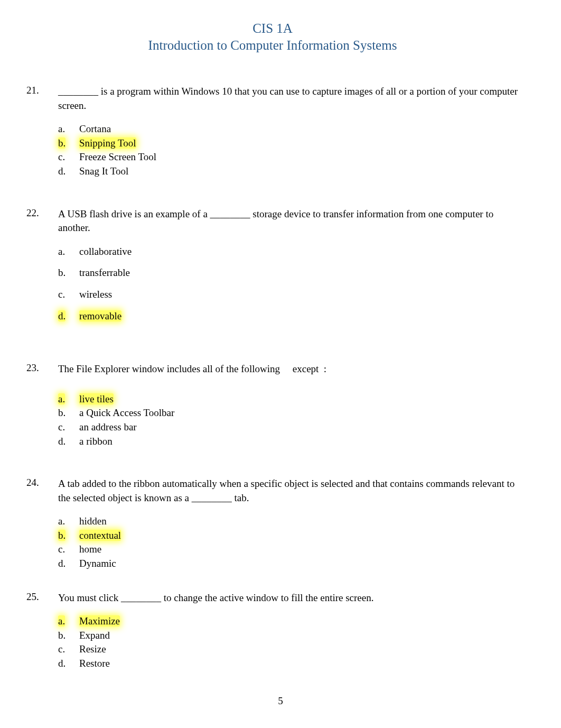 The width and height of the screenshot is (561, 728). Describe the element at coordinates (288, 252) in the screenshot. I see `option-a: a. collaborative` at that location.